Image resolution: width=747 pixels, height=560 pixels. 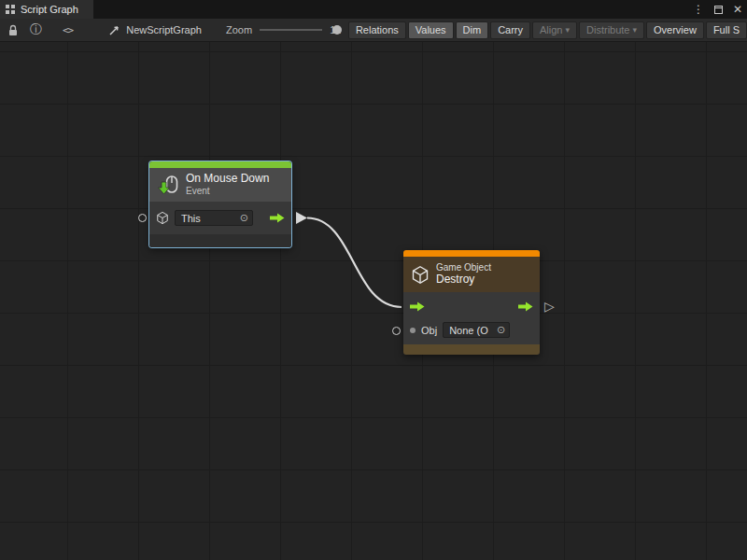 I want to click on graph-name: NewScriptGraph, so click(x=164, y=30).